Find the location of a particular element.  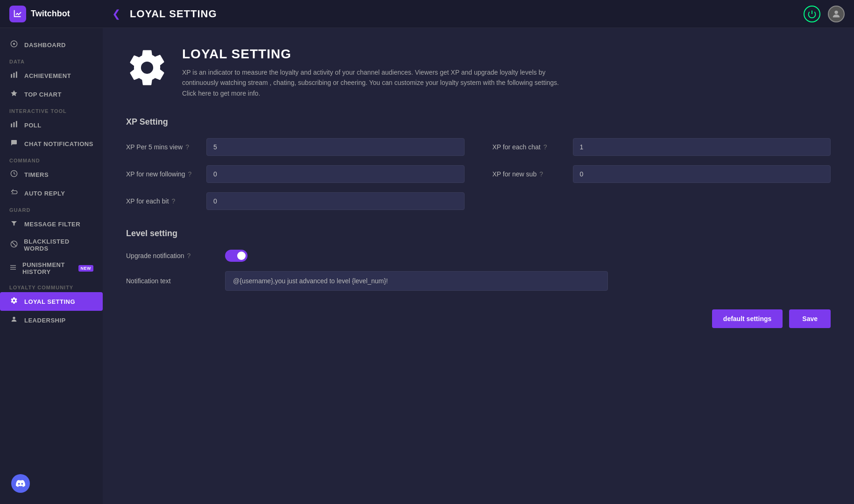

page-gear-icon is located at coordinates (147, 69).